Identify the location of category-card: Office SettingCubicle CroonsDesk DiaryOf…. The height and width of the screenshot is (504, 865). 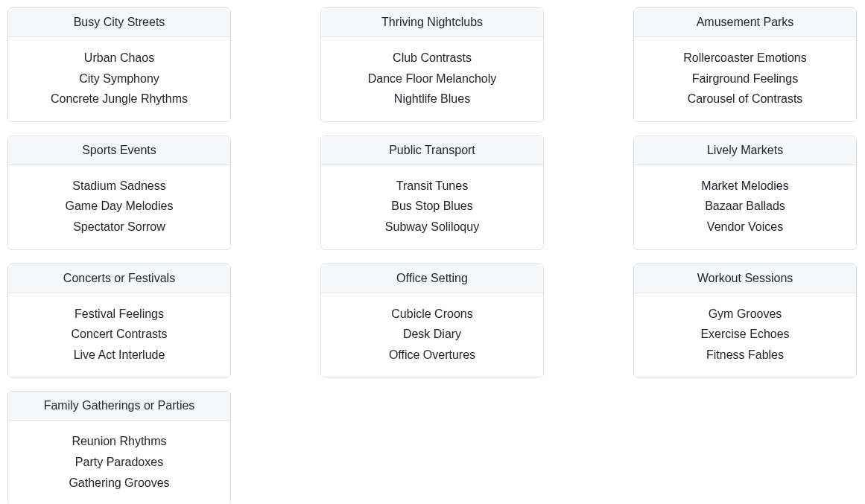
(432, 321).